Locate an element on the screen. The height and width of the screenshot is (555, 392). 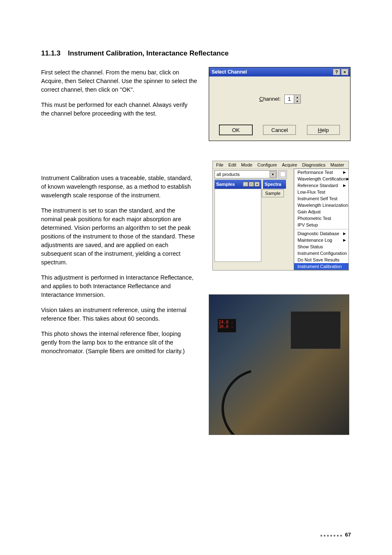
menu-master: Master is located at coordinates (337, 165).